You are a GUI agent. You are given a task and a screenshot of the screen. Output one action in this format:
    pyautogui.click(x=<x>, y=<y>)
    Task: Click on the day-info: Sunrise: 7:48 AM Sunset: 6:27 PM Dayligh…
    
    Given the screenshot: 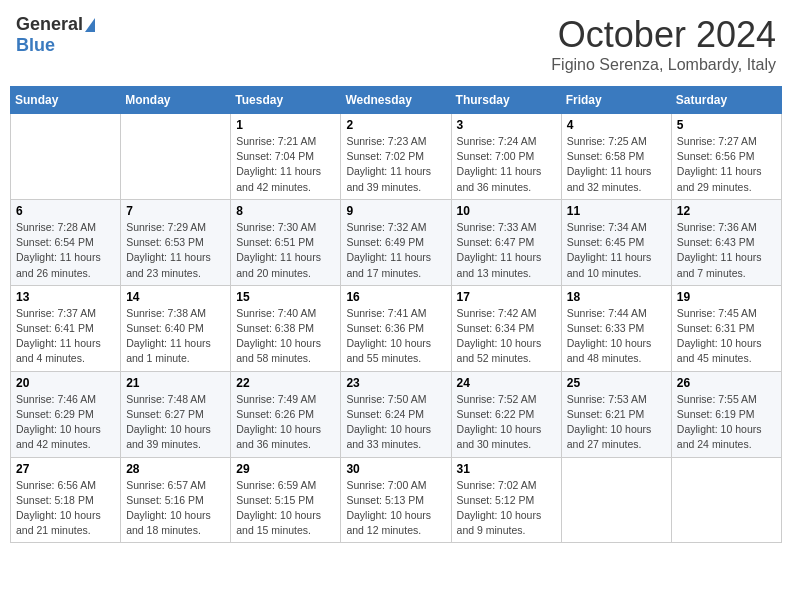 What is the action you would take?
    pyautogui.click(x=176, y=422)
    